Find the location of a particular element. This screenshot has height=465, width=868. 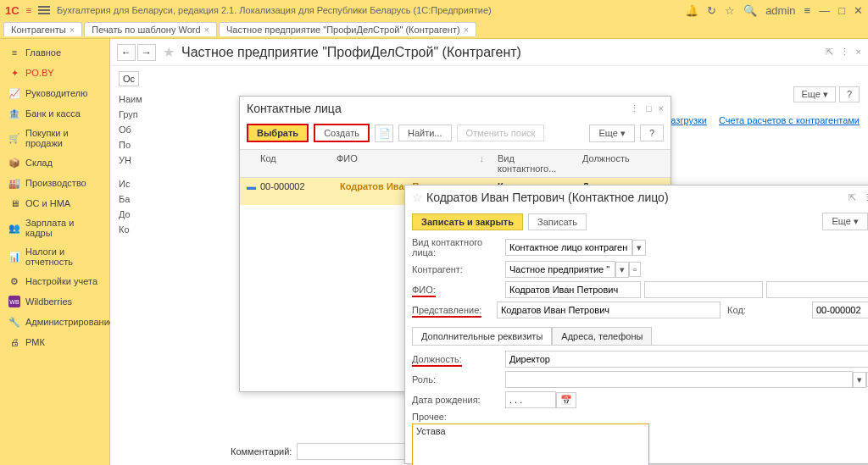

field-os: Ос is located at coordinates (129, 79).